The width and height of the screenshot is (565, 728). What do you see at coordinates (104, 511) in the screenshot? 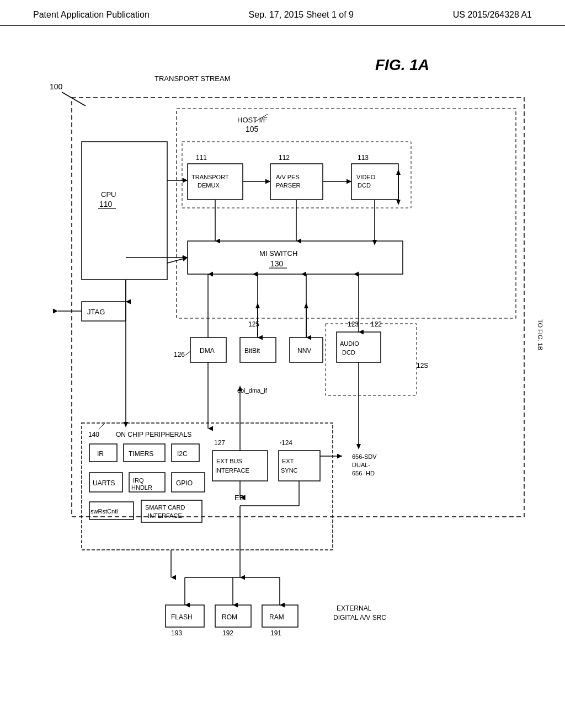
I see `swrstcntl-label: swRstCntl` at bounding box center [104, 511].